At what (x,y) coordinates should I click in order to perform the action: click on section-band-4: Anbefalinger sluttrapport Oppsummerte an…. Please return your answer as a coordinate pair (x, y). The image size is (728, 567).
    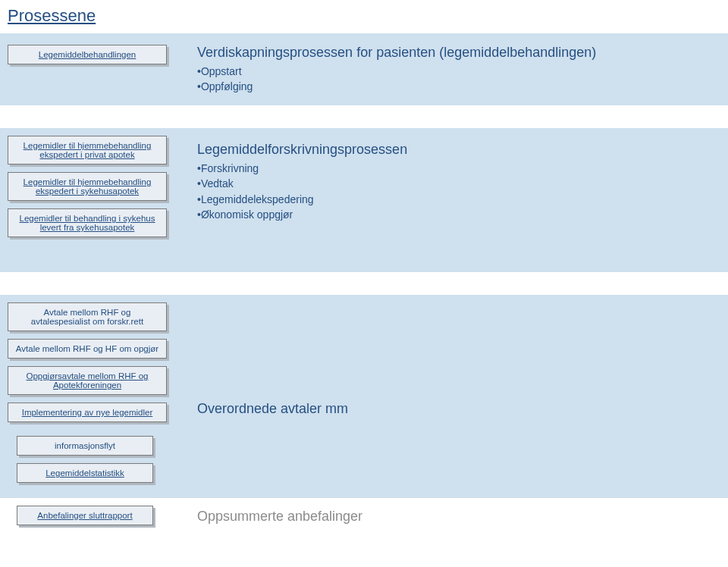
    Looking at the image, I should click on (364, 519).